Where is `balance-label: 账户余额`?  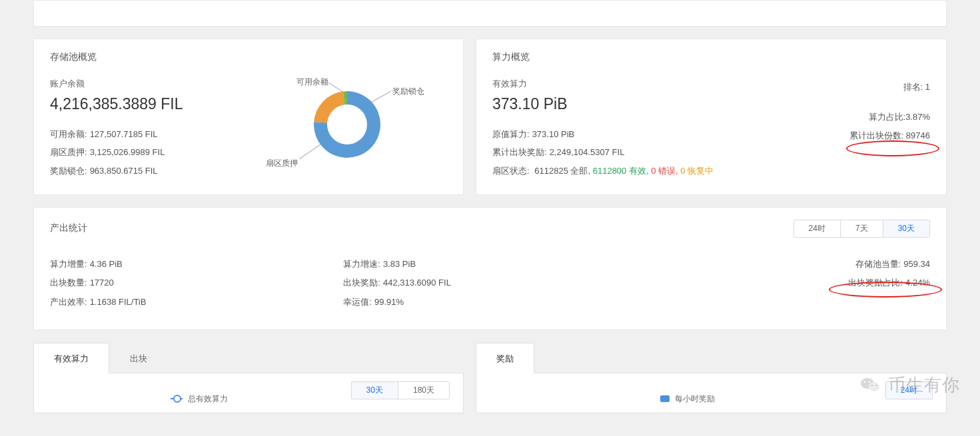
balance-label: 账户余额 is located at coordinates (155, 84).